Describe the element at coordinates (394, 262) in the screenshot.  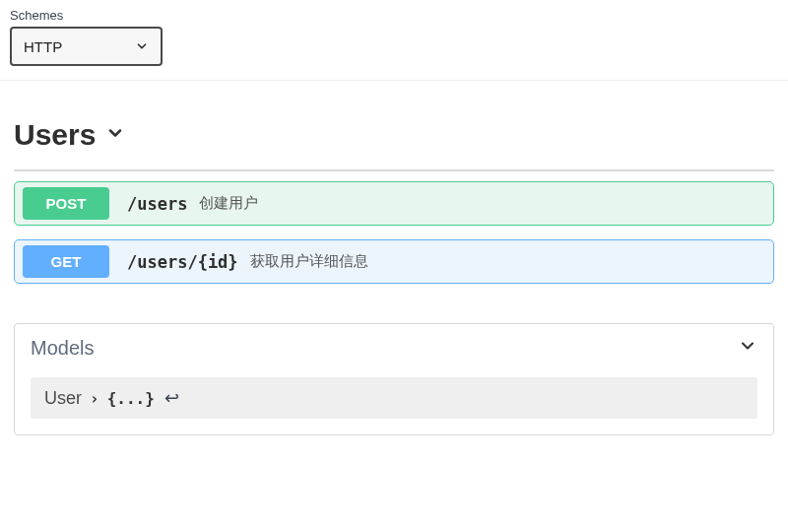
I see `operation-get-users-id: GET /users/{id} 获取用户详细信息` at that location.